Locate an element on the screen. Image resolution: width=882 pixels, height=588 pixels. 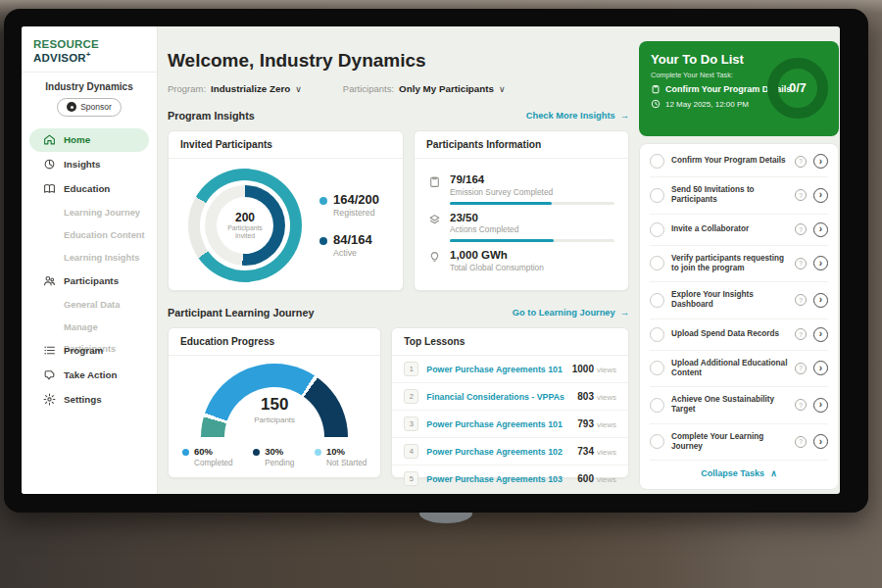
participants-dropdown: Participants: Only My Participants ∨ is located at coordinates (424, 88).